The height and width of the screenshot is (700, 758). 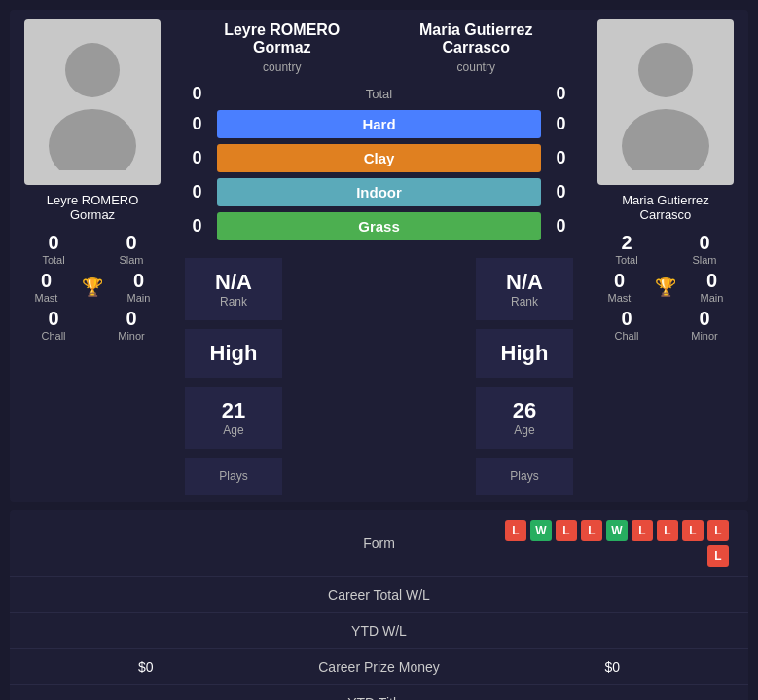 What do you see at coordinates (234, 353) in the screenshot?
I see `left-high-value: High` at bounding box center [234, 353].